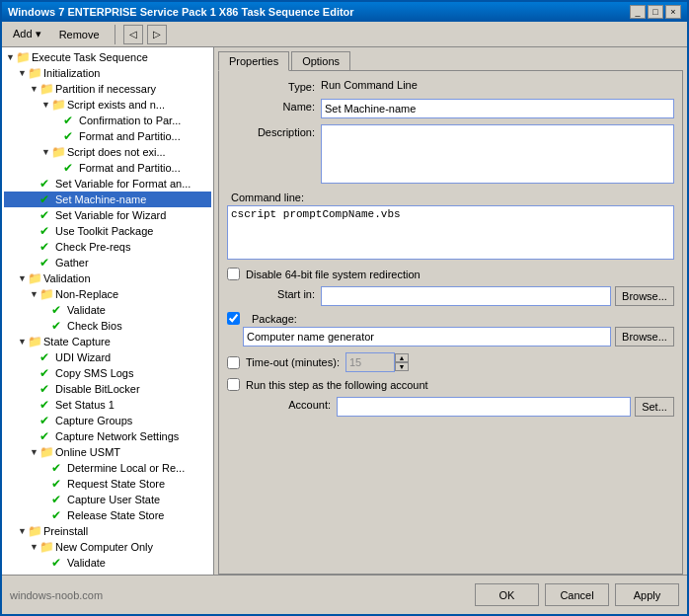 The width and height of the screenshot is (689, 616). I want to click on timeout-value, so click(370, 362).